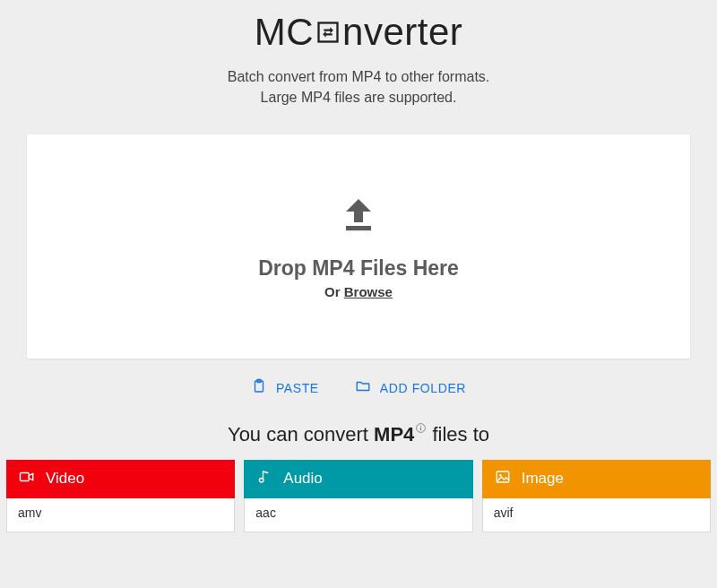 Image resolution: width=717 pixels, height=588 pixels. Describe the element at coordinates (358, 87) in the screenshot. I see `page-subtitle: Batch convert from MP4 to other formats.…` at that location.